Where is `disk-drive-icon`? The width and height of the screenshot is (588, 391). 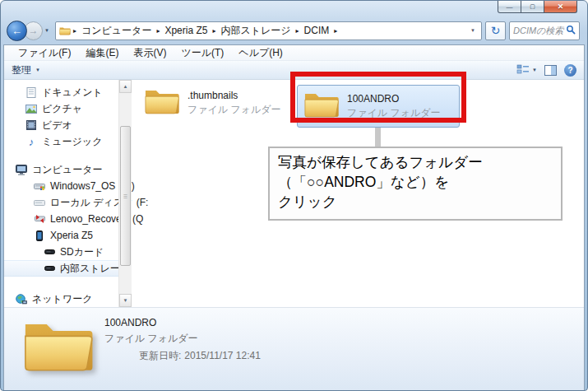 disk-drive-icon is located at coordinates (39, 202).